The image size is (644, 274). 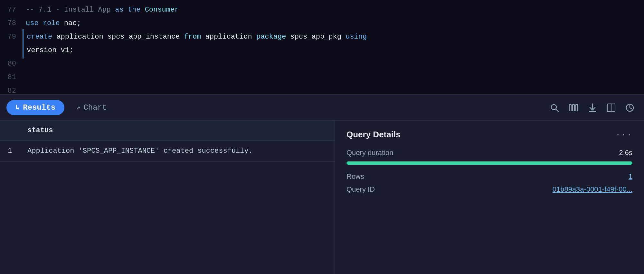 I want to click on column-header-status: status, so click(x=177, y=131).